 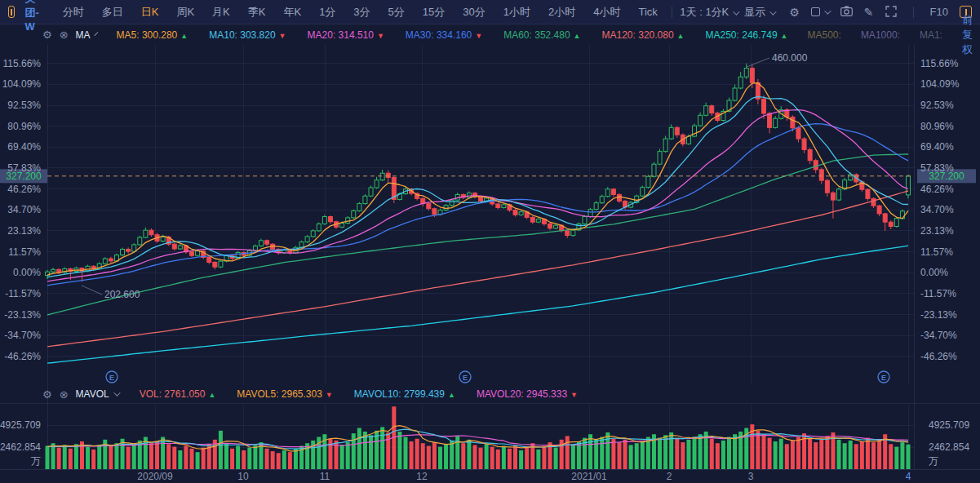 I want to click on svg-text: -11.57%, so click(x=938, y=294).